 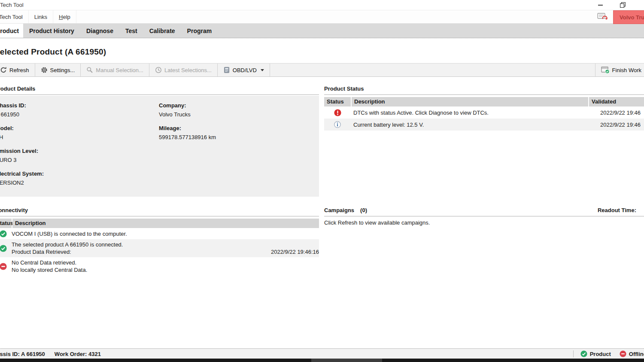 I want to click on mileage-value: 599178.577138916 km, so click(x=239, y=137).